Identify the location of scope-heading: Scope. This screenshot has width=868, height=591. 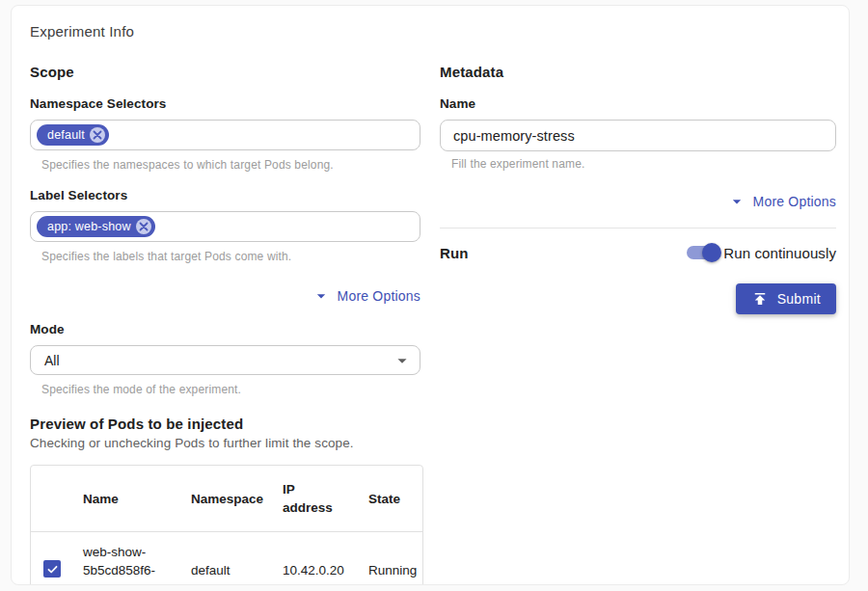
(226, 71).